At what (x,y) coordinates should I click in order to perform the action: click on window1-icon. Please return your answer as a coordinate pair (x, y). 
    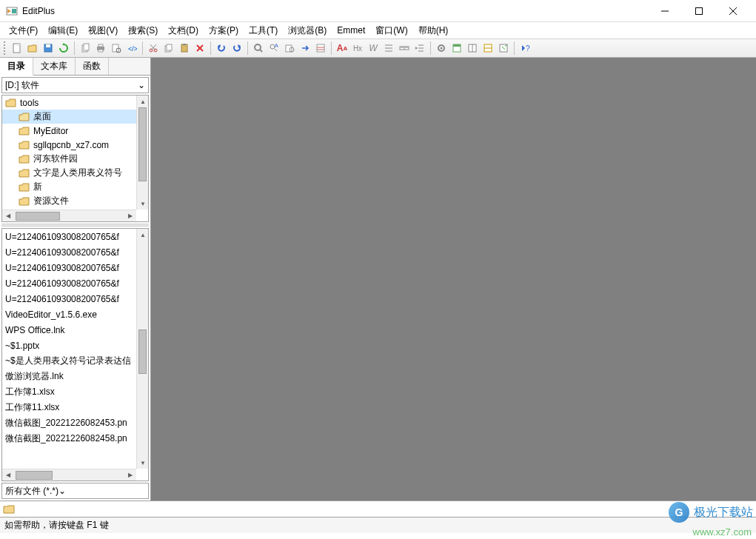
    Looking at the image, I should click on (457, 48).